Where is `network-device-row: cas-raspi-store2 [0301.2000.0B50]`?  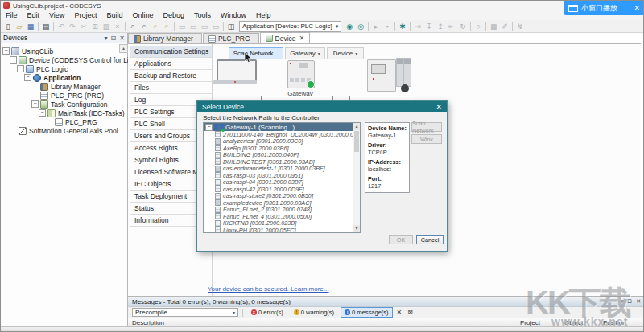
network-device-row: cas-raspi-store2 [0301.2000.0B50] is located at coordinates (282, 196).